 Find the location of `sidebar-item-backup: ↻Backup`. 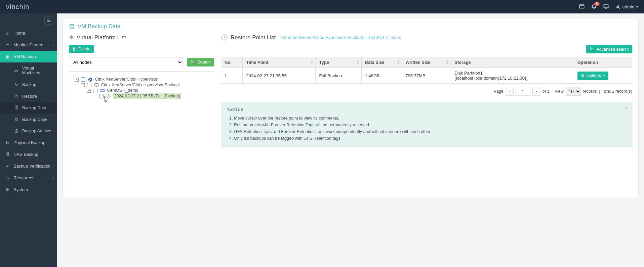

sidebar-item-backup: ↻Backup is located at coordinates (29, 85).